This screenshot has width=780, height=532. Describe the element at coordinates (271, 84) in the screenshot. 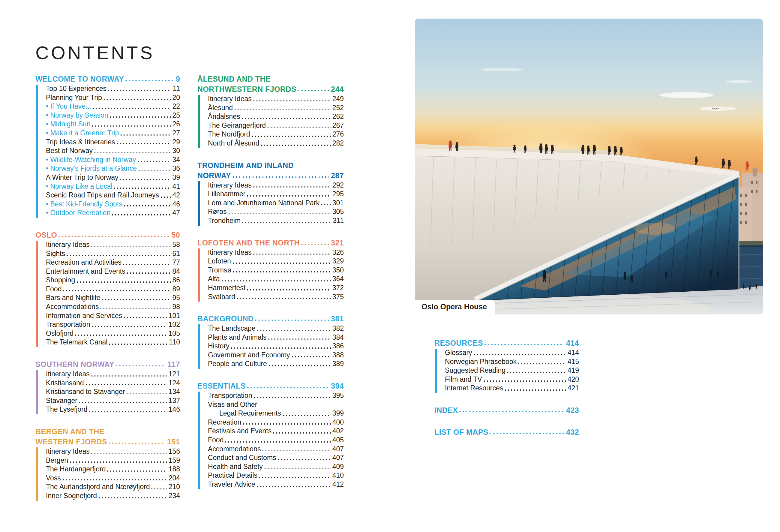

I see `section-heading: ÅLESUND AND THENORTHWESTERN FJORDS244` at that location.